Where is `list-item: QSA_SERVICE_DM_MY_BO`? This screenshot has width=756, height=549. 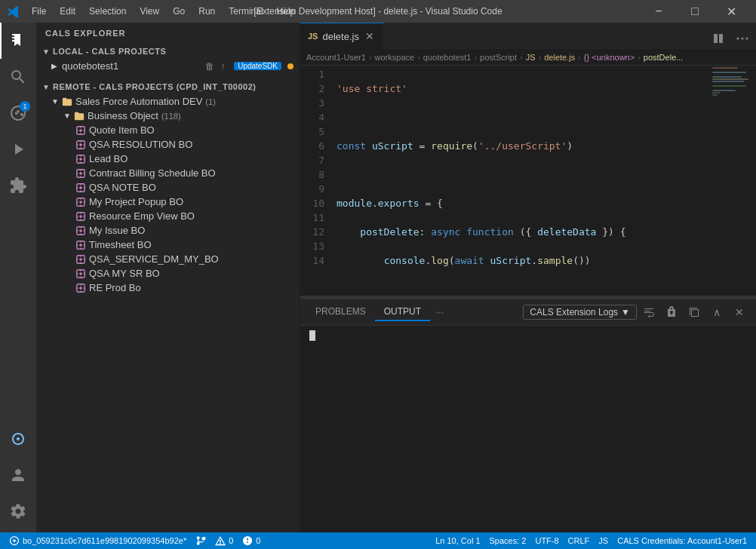 list-item: QSA_SERVICE_DM_MY_BO is located at coordinates (167, 259).